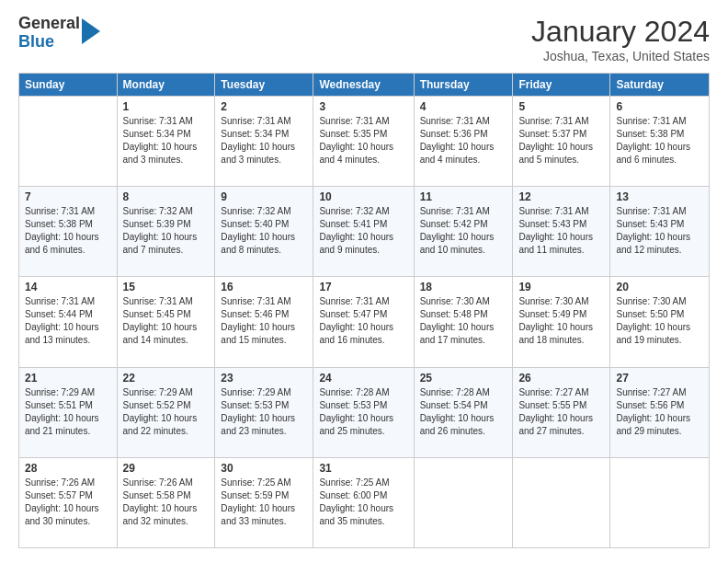 The image size is (728, 563). Describe the element at coordinates (68, 322) in the screenshot. I see `calendar-cell: 14Sunrise: 7:31 AMSunset: 5:44 PMDayligh…` at that location.